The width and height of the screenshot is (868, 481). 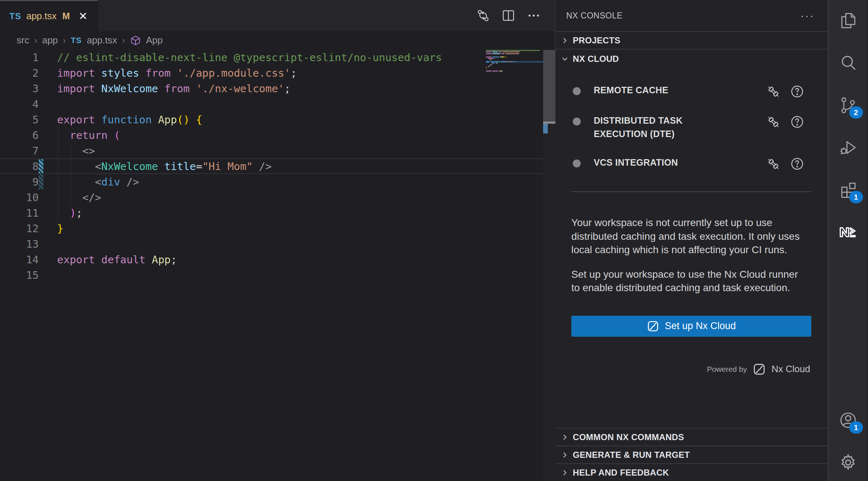 What do you see at coordinates (278, 260) in the screenshot?
I see `code-line: 14export default App;` at bounding box center [278, 260].